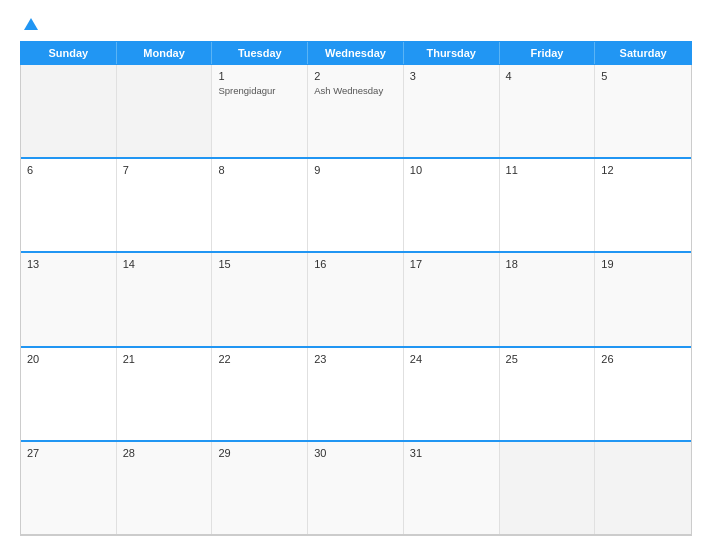  I want to click on calendar-cell: 19, so click(643, 299).